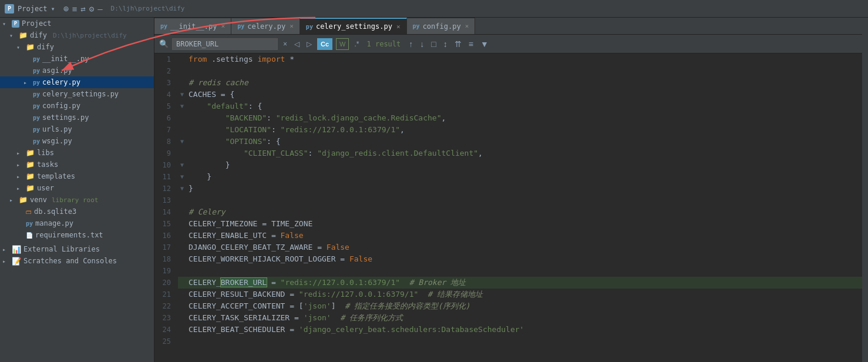 The height and width of the screenshot is (362, 868). What do you see at coordinates (471, 44) in the screenshot?
I see `match-case-toggle: ≡` at bounding box center [471, 44].